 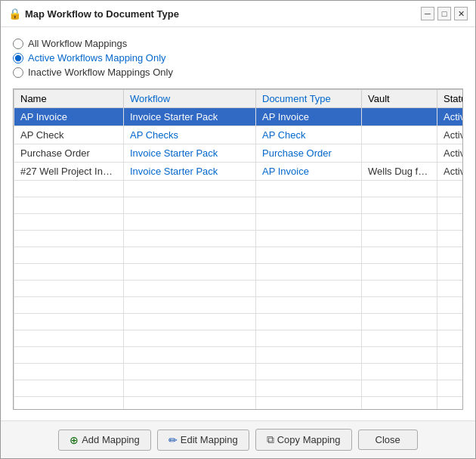 What do you see at coordinates (428, 14) in the screenshot?
I see `minimize-button: ─` at bounding box center [428, 14].